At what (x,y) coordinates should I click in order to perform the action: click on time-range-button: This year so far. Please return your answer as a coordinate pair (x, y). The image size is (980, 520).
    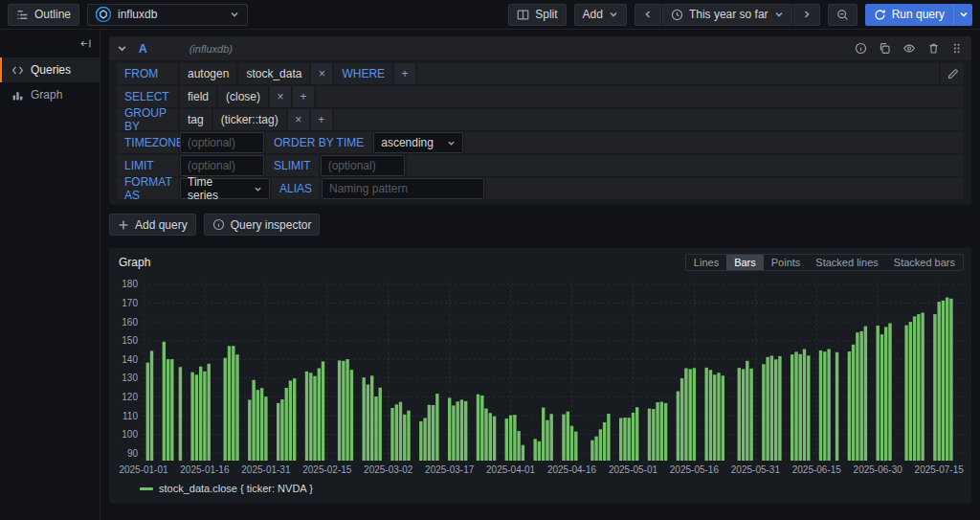
    Looking at the image, I should click on (727, 15).